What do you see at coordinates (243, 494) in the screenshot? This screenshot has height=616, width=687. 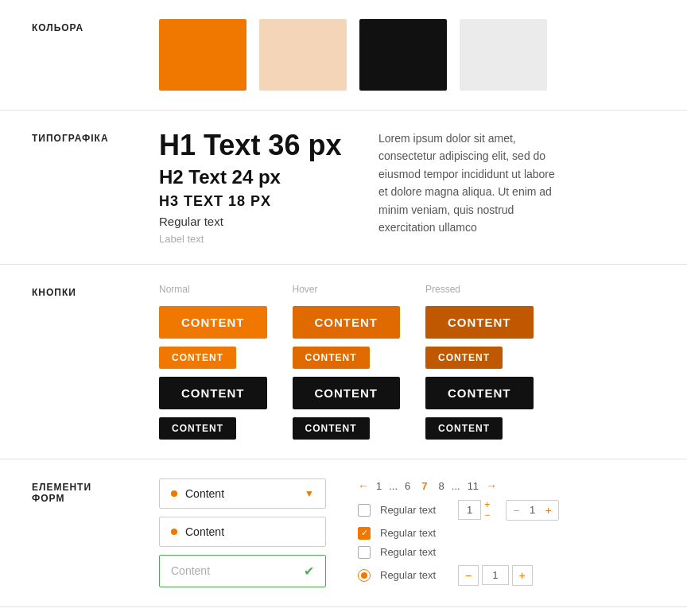 I see `form-dropdown: Content ▼` at bounding box center [243, 494].